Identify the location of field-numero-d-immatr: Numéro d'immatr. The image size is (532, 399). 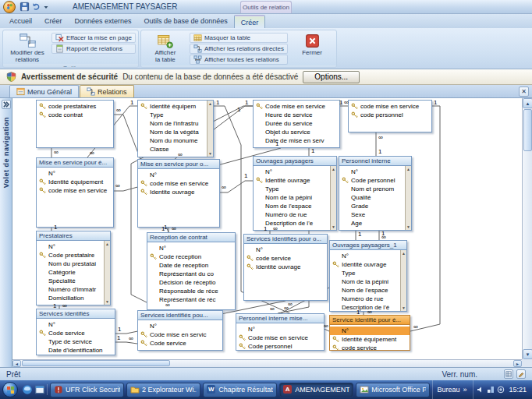
(73, 290).